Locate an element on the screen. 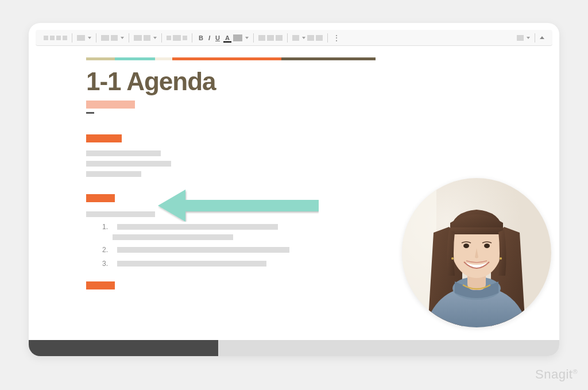 The height and width of the screenshot is (390, 588). undo-icon is located at coordinates (46, 38).